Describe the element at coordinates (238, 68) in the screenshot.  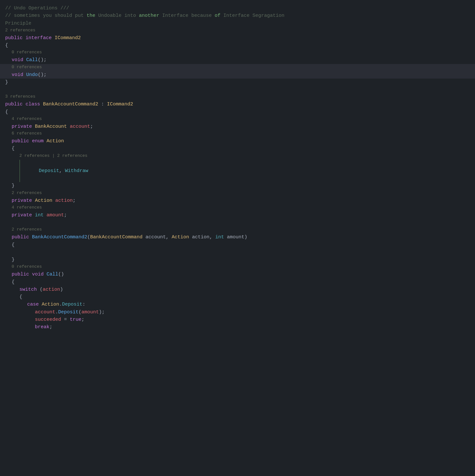
I see `line-ref-undo: 0 references` at that location.